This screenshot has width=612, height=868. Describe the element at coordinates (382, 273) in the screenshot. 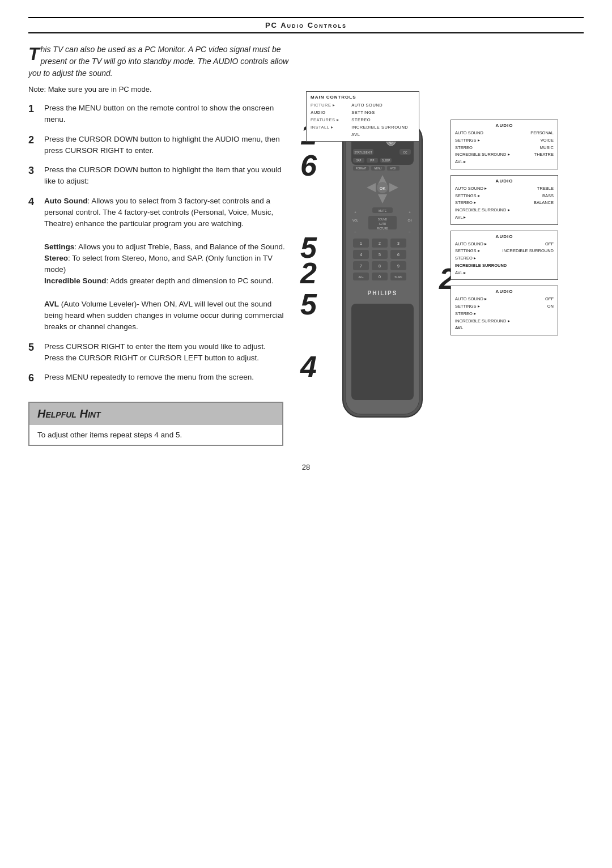

I see `remote-svg: ⏻ POWER STATUS/EXIT CC SAP` at that location.